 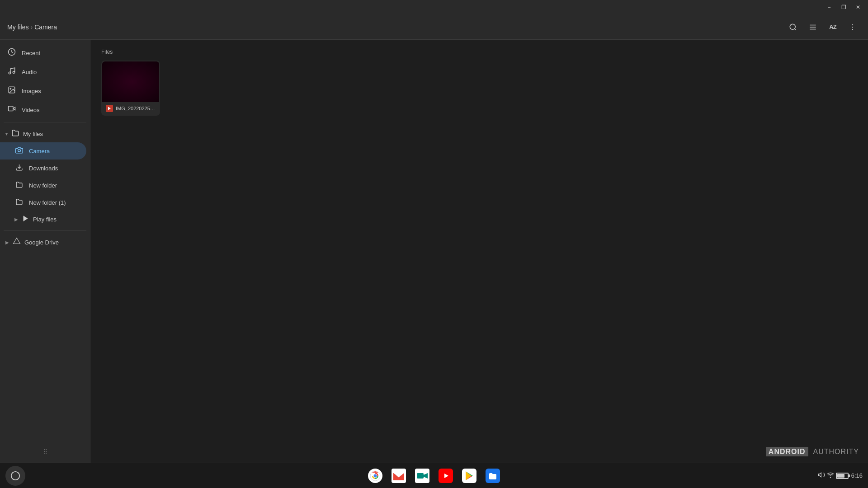 I want to click on taskbar-app-chrome, so click(x=375, y=476).